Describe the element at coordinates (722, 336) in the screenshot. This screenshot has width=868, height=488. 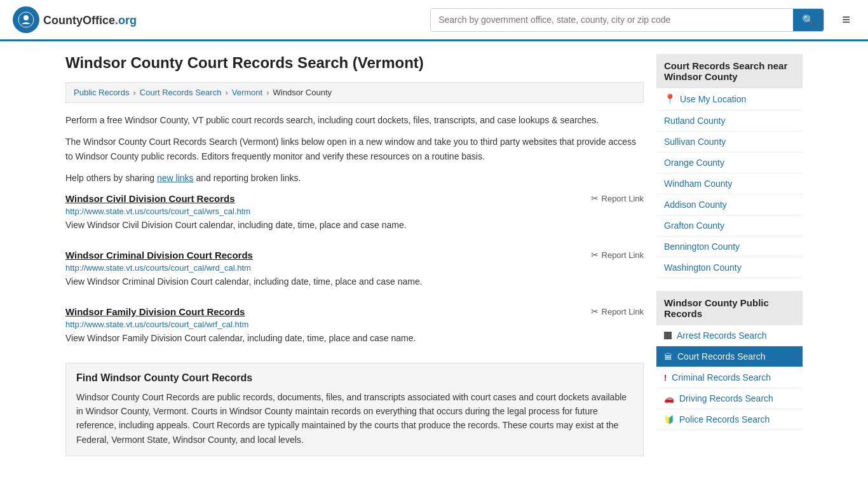
I see `arrest-records-link: Arrest Records Search` at that location.